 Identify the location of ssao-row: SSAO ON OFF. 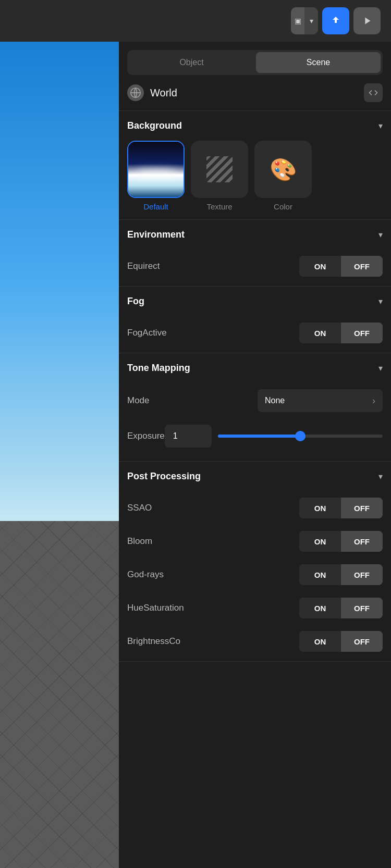
(255, 508).